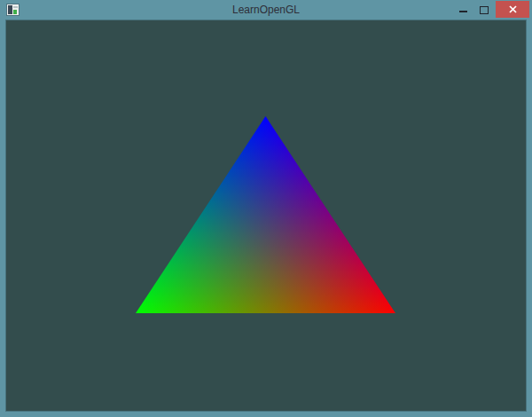  Describe the element at coordinates (463, 9) in the screenshot. I see `minimize-button` at that location.